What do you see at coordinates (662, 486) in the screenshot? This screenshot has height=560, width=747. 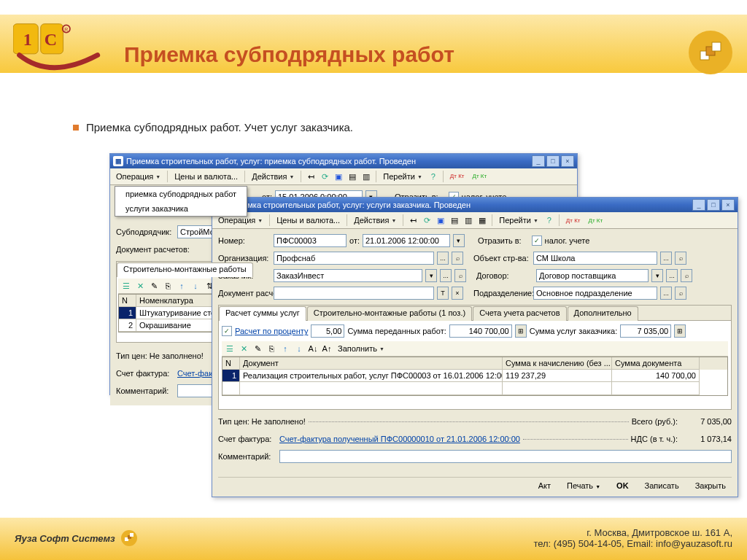 I see `save-button: Записать` at bounding box center [662, 486].